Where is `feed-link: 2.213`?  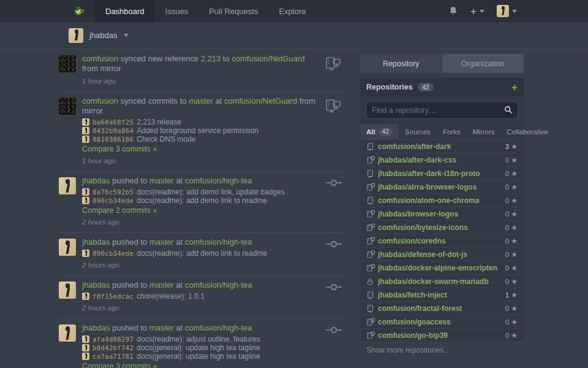 feed-link: 2.213 is located at coordinates (211, 59).